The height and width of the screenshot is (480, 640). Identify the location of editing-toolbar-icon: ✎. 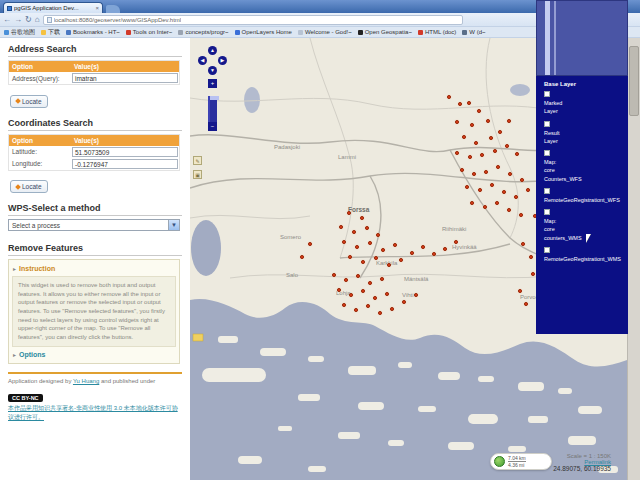
(198, 160).